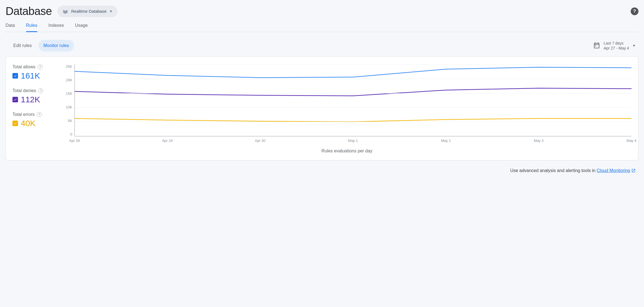 The width and height of the screenshot is (644, 307). I want to click on date-range-label: Last 7 days, so click(616, 43).